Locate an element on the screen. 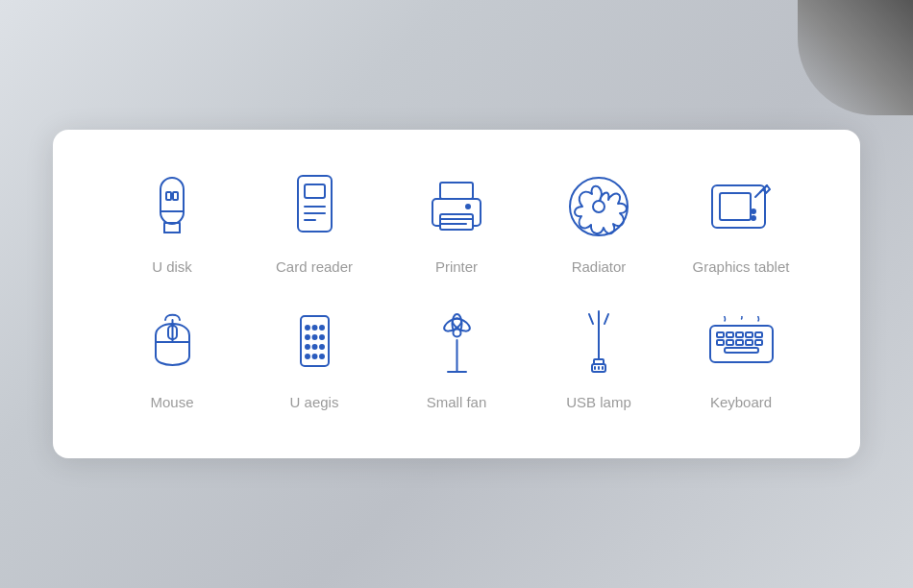 The height and width of the screenshot is (588, 913). mouse-icon is located at coordinates (172, 342).